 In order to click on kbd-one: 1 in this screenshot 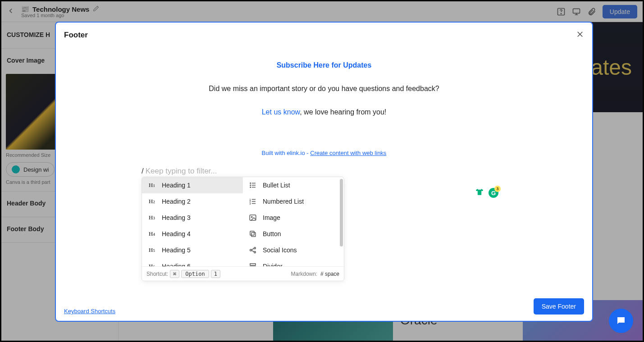, I will do `click(215, 274)`.